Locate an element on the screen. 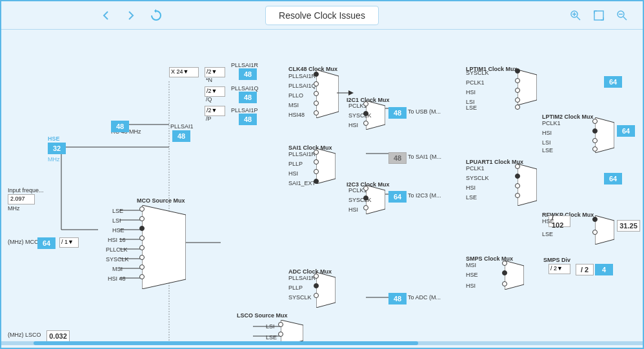 Image resolution: width=644 pixels, height=349 pixels. scrollbar-thumb is located at coordinates (226, 343).